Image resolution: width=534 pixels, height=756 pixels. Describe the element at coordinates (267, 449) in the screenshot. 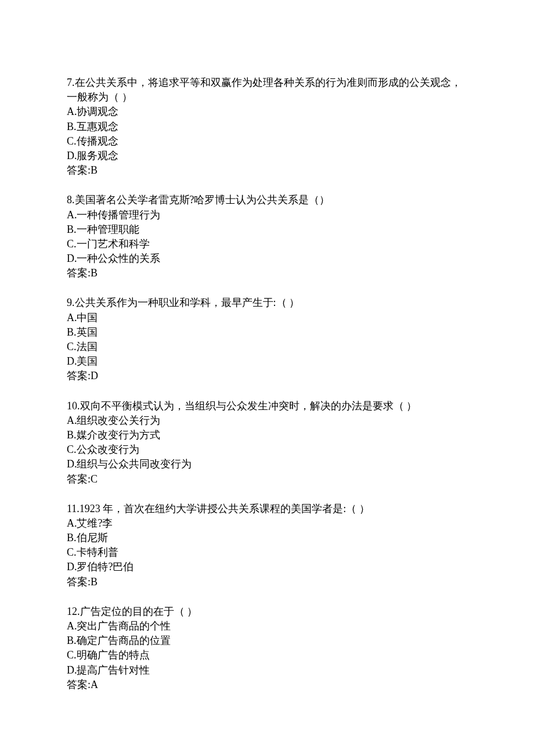

I see `option-c: C.公众改变行为` at that location.